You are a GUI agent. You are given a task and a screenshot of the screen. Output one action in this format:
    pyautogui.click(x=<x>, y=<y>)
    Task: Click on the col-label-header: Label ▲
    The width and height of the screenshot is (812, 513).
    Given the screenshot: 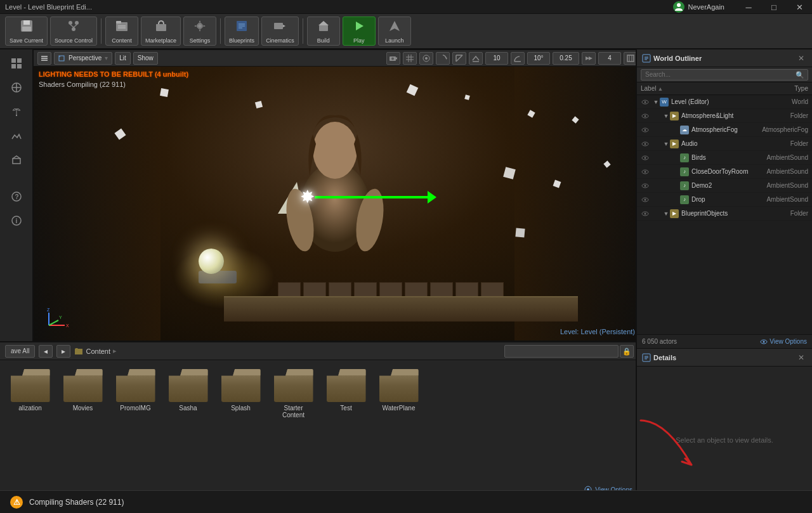 What is the action you would take?
    pyautogui.click(x=696, y=89)
    